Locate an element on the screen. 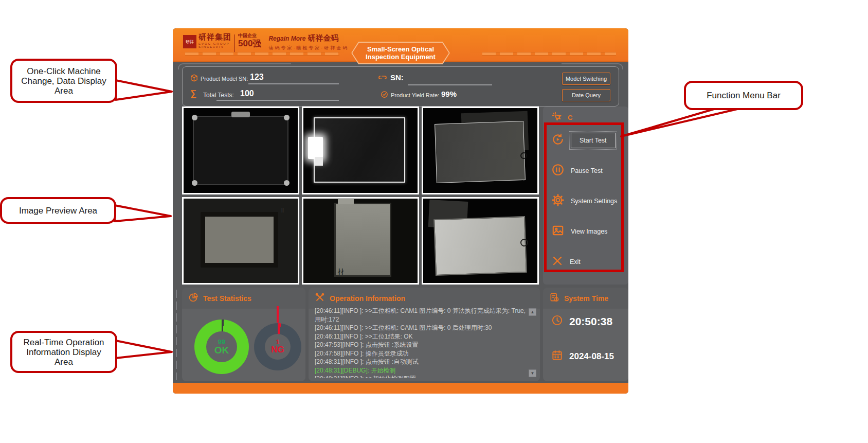  callout-tail-data-area is located at coordinates (144, 91).